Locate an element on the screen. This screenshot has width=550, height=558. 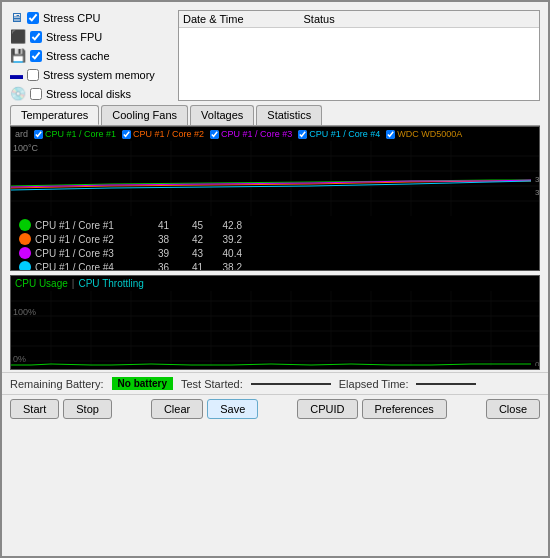
log-header: Date & Time Status is located at coordinates (359, 20).